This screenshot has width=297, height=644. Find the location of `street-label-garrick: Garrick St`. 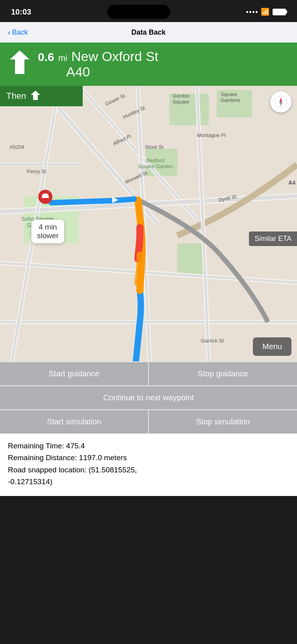

street-label-garrick: Garrick St is located at coordinates (212, 341).